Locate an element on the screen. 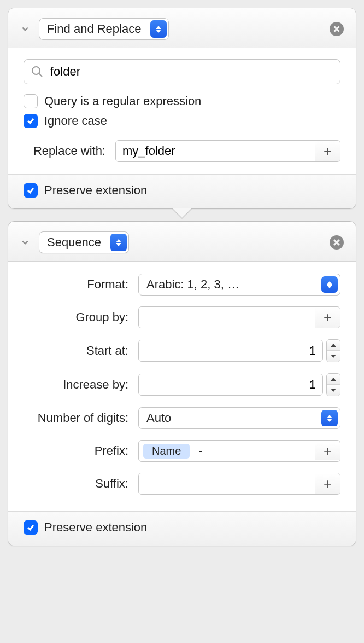 This screenshot has height=643, width=364. digits-row: Number of digits: Auto is located at coordinates (182, 418).